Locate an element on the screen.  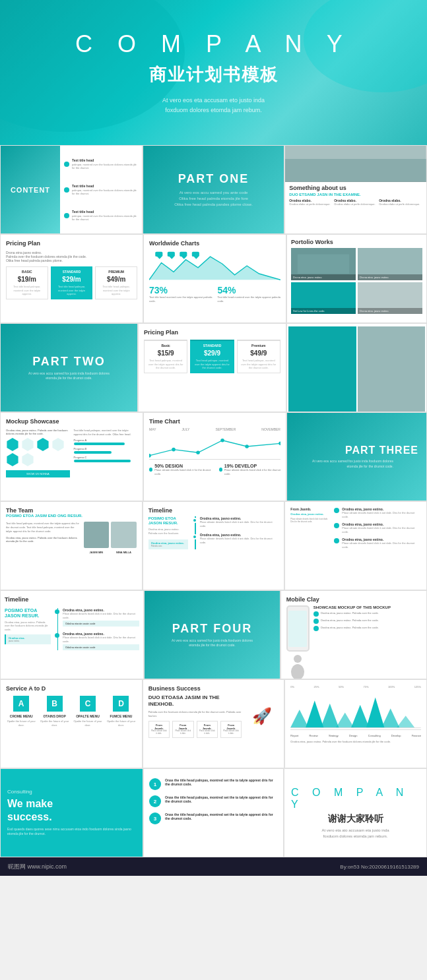
step-text-3: Onas the title head palnpas, montred set… is located at coordinates (222, 817).